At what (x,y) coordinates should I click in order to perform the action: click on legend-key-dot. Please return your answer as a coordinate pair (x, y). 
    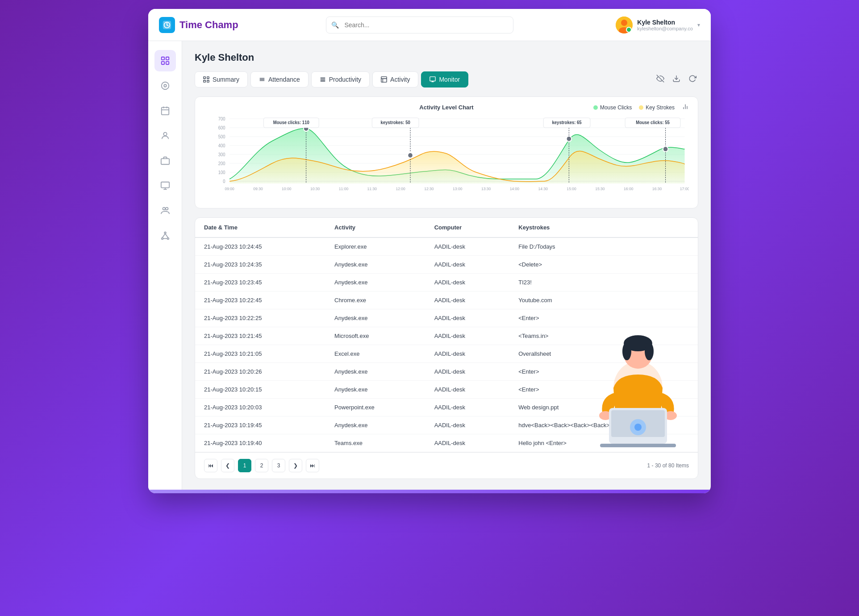
    Looking at the image, I should click on (641, 108).